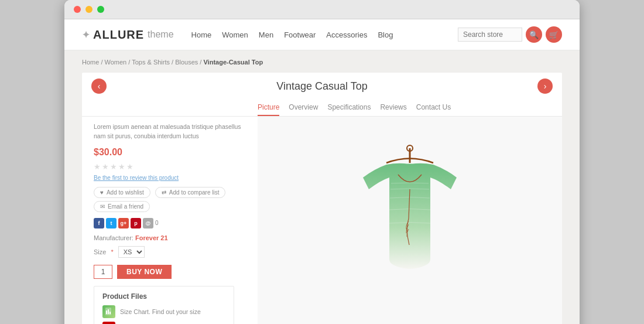 This screenshot has width=644, height=324. What do you see at coordinates (125, 192) in the screenshot?
I see `wishlist-label: Add to wishlist` at bounding box center [125, 192].